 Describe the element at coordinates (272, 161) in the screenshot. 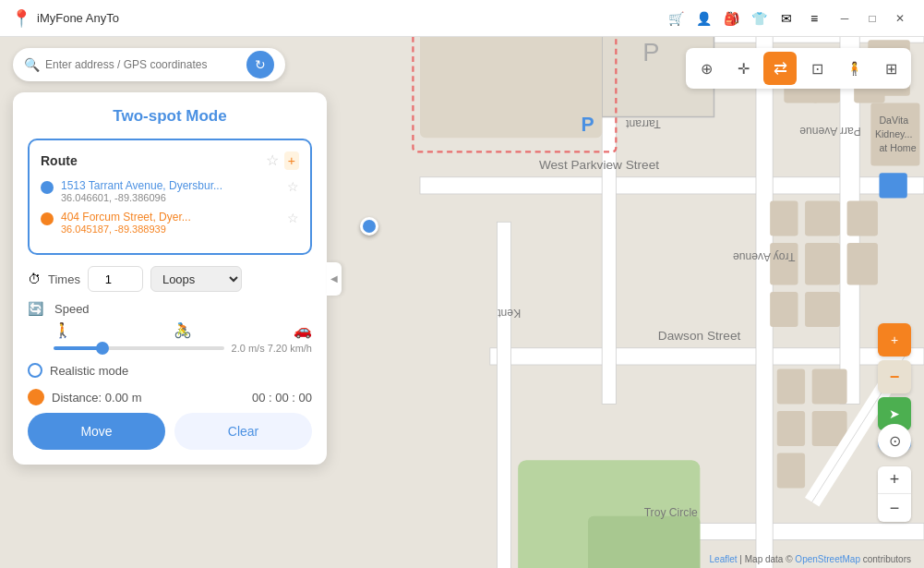

I see `route-star-icon: ☆` at that location.